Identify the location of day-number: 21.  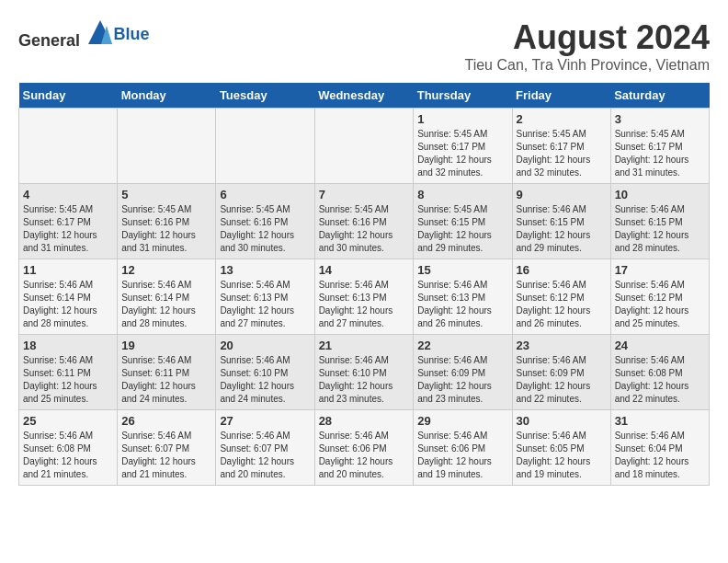
(364, 346).